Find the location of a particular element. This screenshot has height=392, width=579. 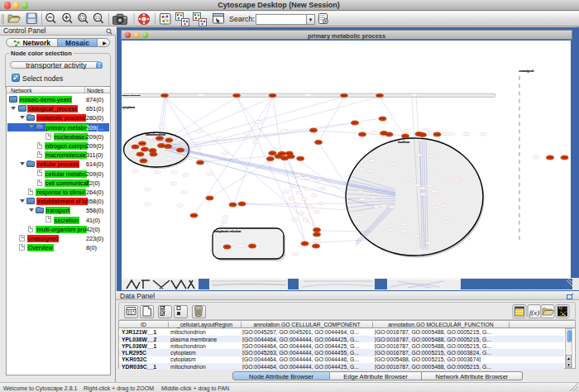

svg-text: cytoplasm is located at coordinates (129, 108).